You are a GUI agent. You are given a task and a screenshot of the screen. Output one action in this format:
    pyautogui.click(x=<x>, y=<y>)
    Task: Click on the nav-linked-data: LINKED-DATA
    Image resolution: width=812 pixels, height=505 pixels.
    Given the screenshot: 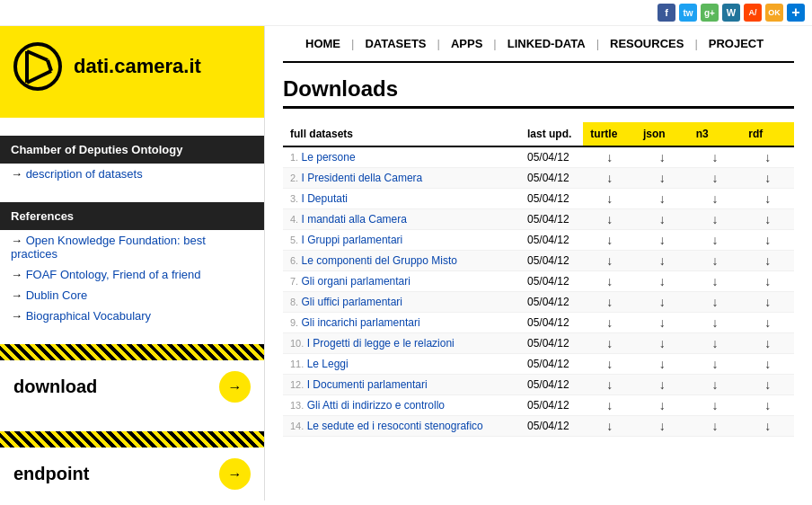 What is the action you would take?
    pyautogui.click(x=546, y=43)
    